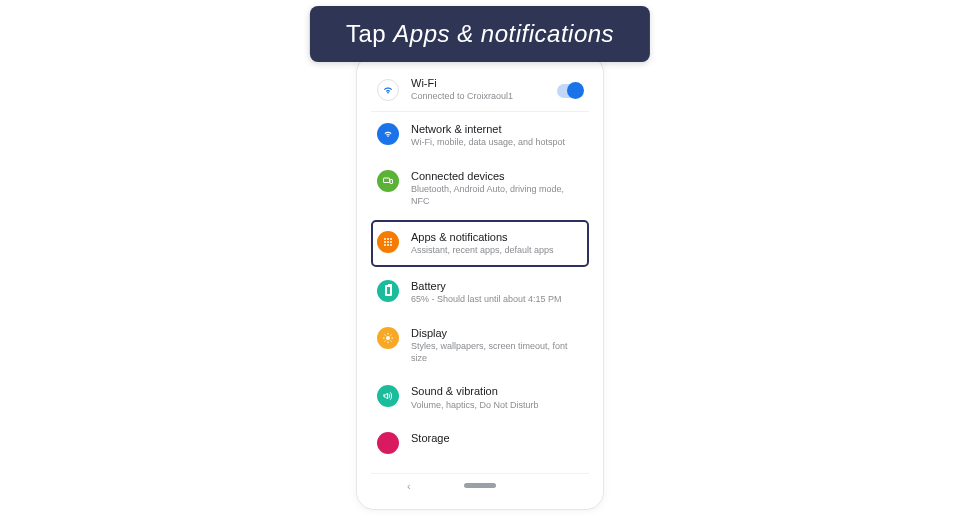 Image resolution: width=960 pixels, height=515 pixels. I want to click on wifi-icon, so click(388, 90).